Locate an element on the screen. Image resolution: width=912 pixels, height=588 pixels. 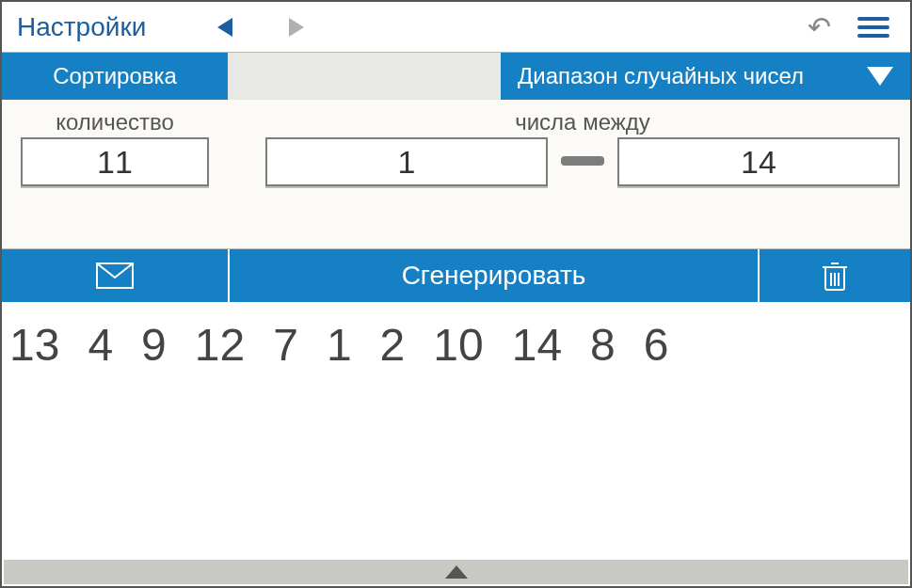
result-number: 1 is located at coordinates (339, 344).